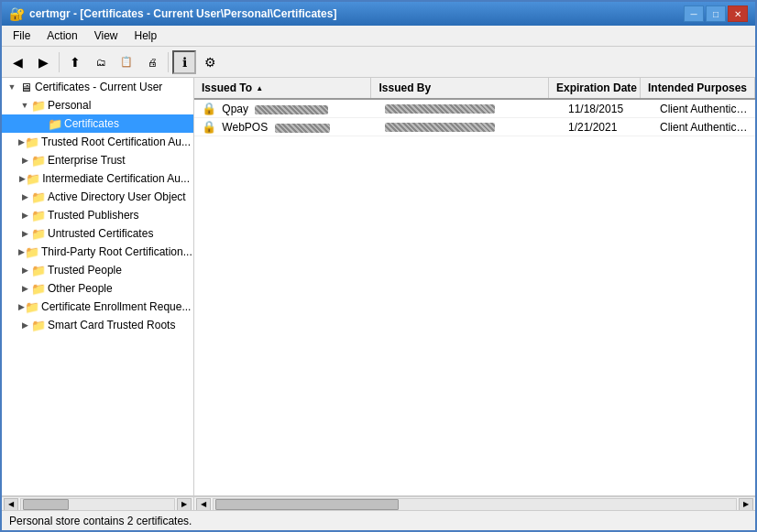 The height and width of the screenshot is (532, 757). Describe the element at coordinates (32, 252) in the screenshot. I see `tree-third-party-icon: 📁` at that location.